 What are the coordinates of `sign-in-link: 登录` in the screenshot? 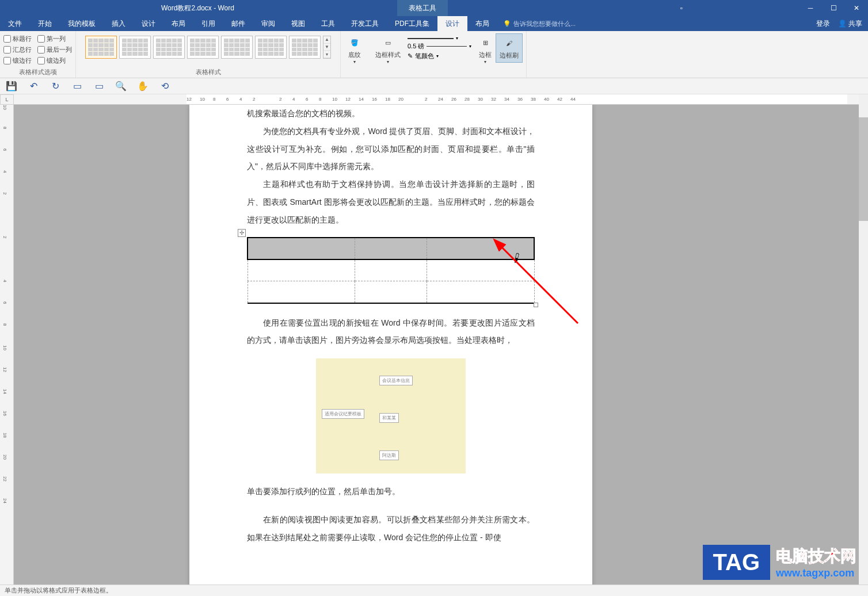 It's located at (823, 24).